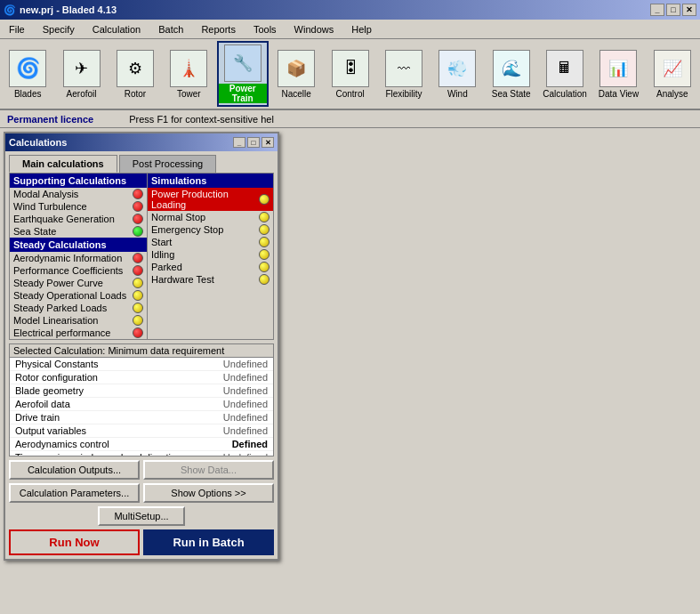 This screenshot has width=700, height=614. What do you see at coordinates (167, 267) in the screenshot?
I see `parked-label: Parked` at bounding box center [167, 267].